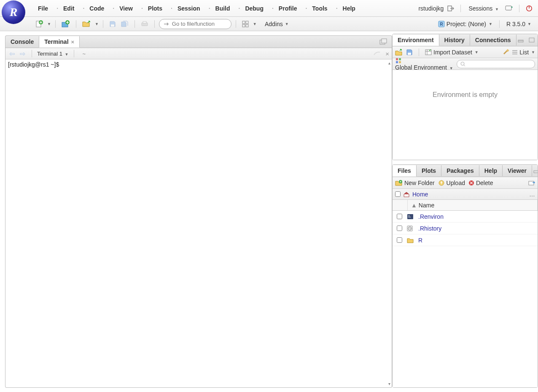 Image resolution: width=538 pixels, height=392 pixels. Describe the element at coordinates (451, 8) in the screenshot. I see `sign-out-icon` at that location.